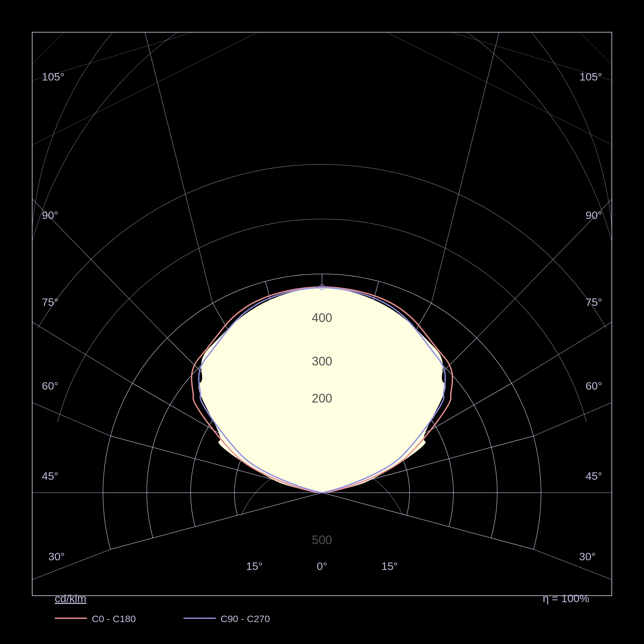 The width and height of the screenshot is (644, 644). I want to click on label-75deg-left: 75°, so click(50, 302).